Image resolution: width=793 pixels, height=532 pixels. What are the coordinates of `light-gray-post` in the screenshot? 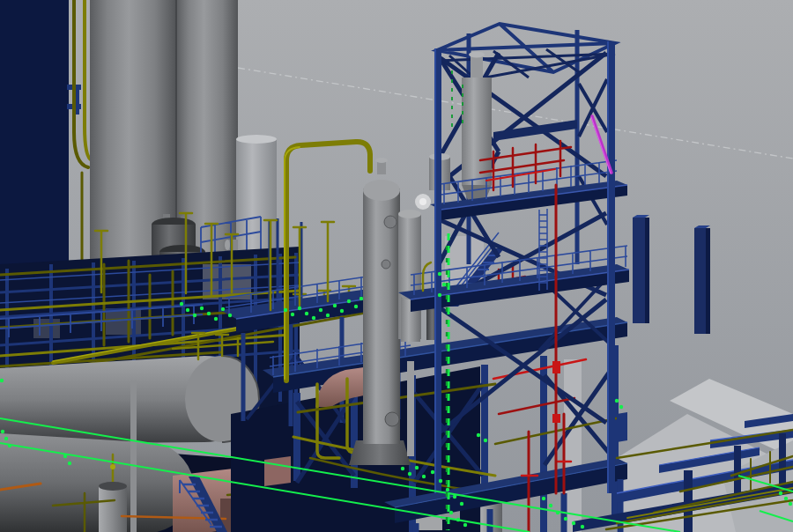 It's located at (411, 409).